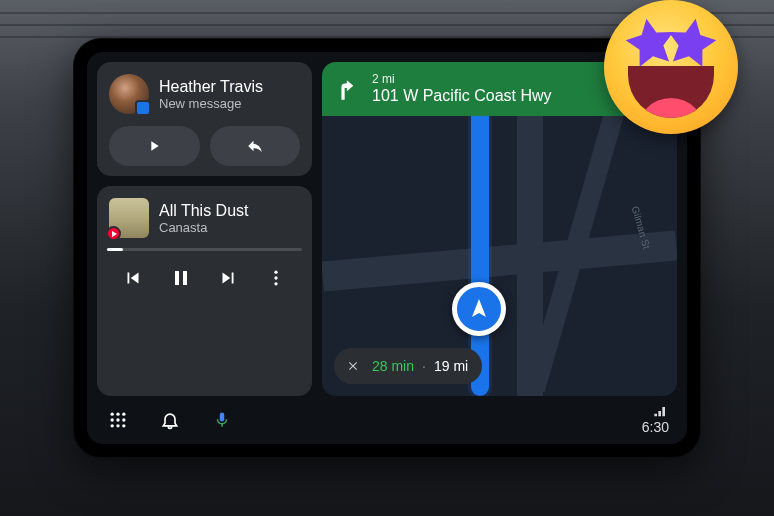 The height and width of the screenshot is (516, 774). Describe the element at coordinates (255, 146) in the screenshot. I see `reply-icon` at that location.